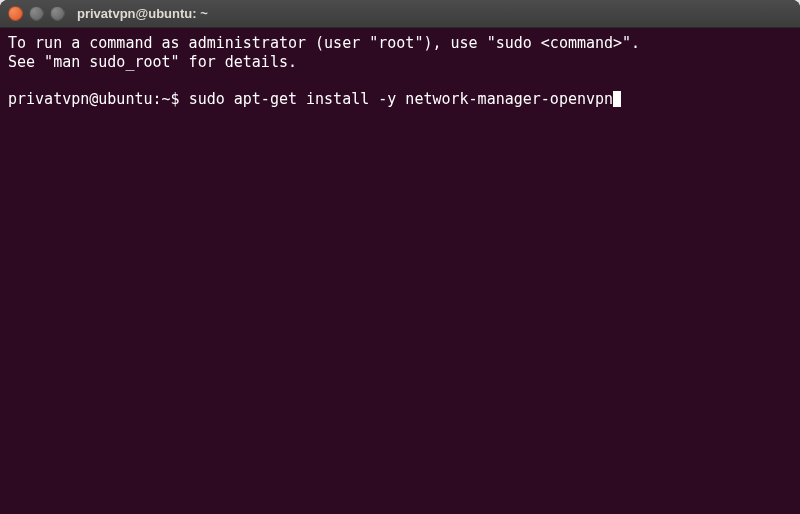  Describe the element at coordinates (324, 43) in the screenshot. I see `motd-line-1: To run a command as administrator (user …` at that location.